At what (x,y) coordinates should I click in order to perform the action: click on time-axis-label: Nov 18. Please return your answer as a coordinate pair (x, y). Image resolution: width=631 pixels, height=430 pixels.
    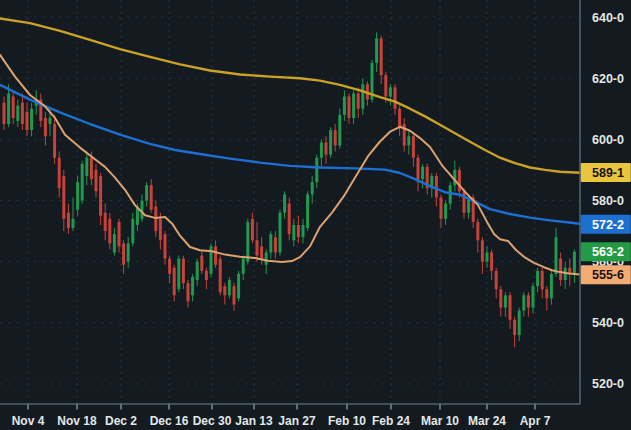
    Looking at the image, I should click on (77, 421).